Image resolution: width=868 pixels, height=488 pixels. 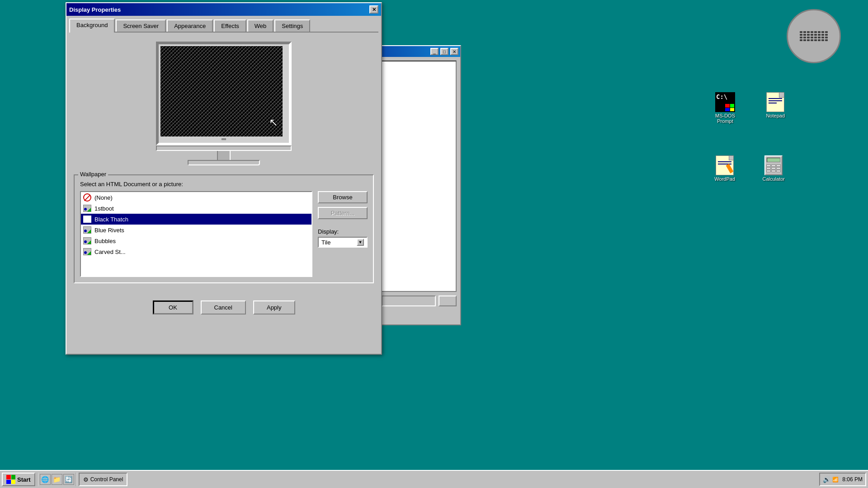 I want to click on wallpaper-group-label: Wallpaper, so click(x=93, y=174).